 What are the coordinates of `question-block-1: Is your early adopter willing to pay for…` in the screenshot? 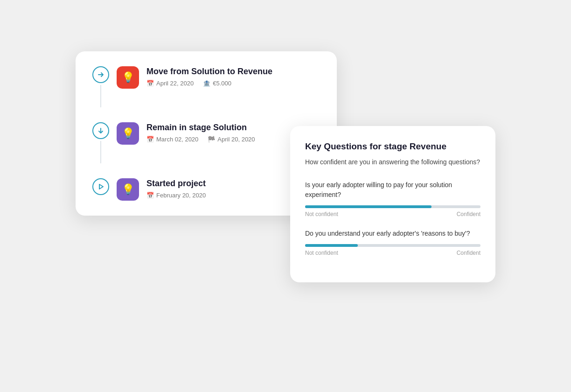 It's located at (393, 199).